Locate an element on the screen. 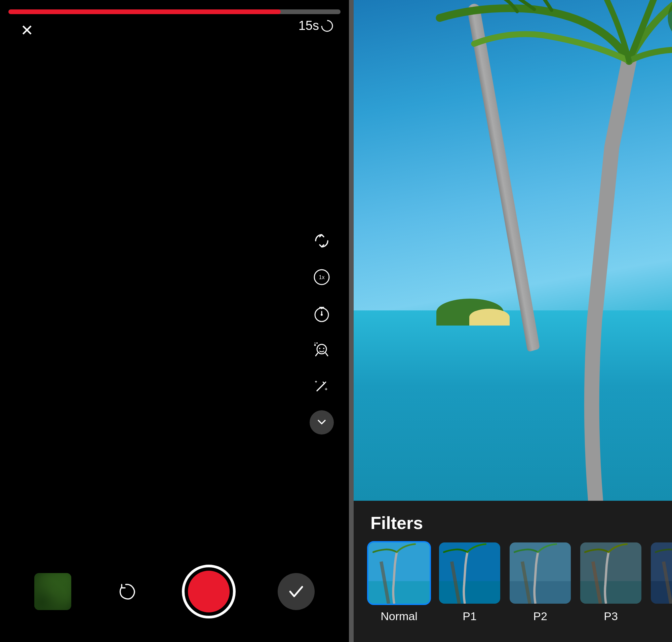  speed-button: 1x is located at coordinates (322, 277).